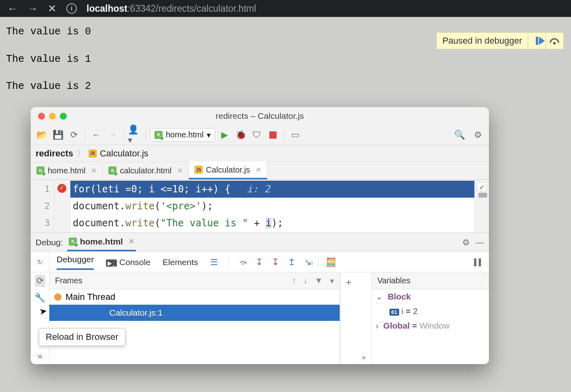 The height and width of the screenshot is (392, 571). I want to click on search-icon: 🔍, so click(459, 135).